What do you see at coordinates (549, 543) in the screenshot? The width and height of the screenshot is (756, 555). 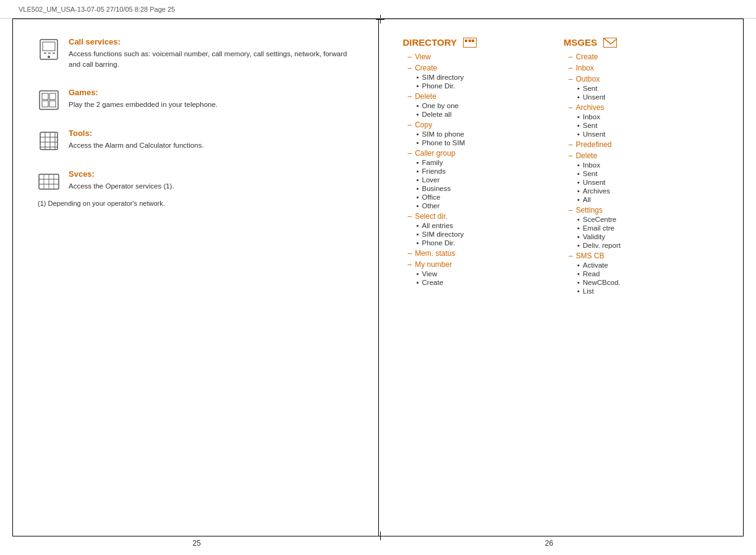 I see `page-number-right: 26` at bounding box center [549, 543].